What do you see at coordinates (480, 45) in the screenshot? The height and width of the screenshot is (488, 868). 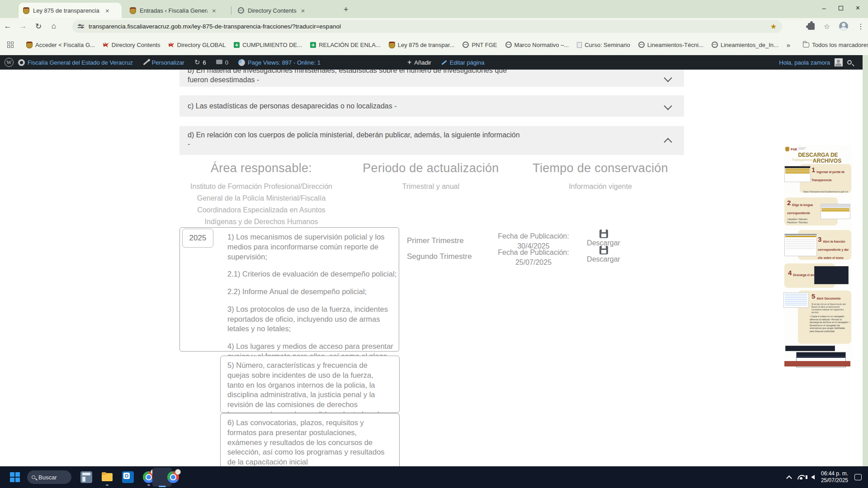 I see `bookmark-pnt-fge: PNT FGE` at bounding box center [480, 45].